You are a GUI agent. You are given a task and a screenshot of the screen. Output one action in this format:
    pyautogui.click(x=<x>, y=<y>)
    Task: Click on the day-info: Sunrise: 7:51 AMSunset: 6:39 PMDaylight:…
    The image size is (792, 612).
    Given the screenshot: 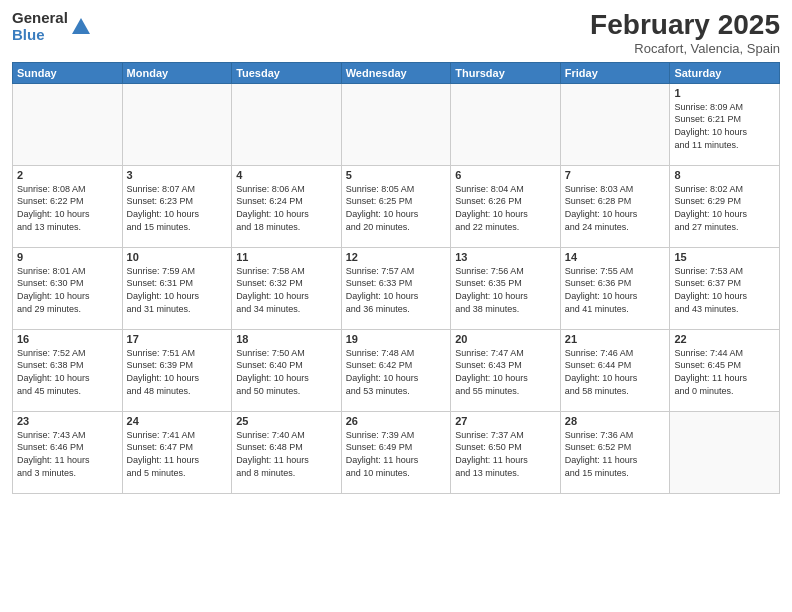 What is the action you would take?
    pyautogui.click(x=178, y=372)
    